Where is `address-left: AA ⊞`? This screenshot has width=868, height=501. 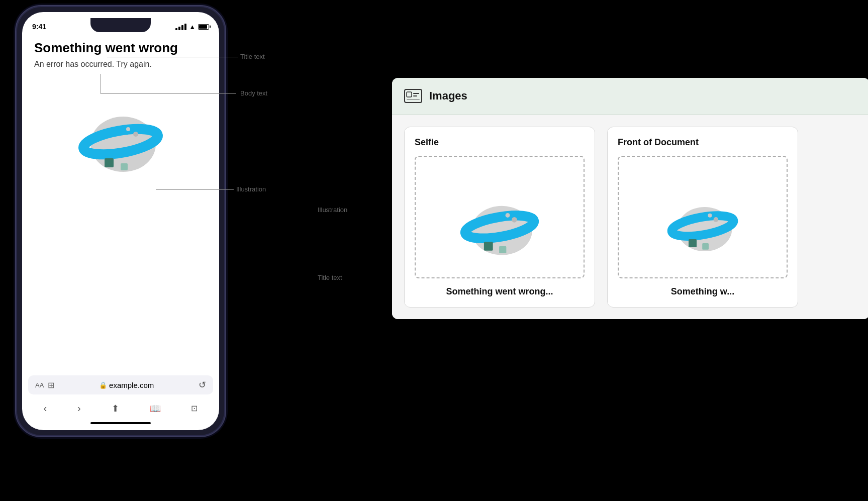 address-left: AA ⊞ is located at coordinates (45, 385).